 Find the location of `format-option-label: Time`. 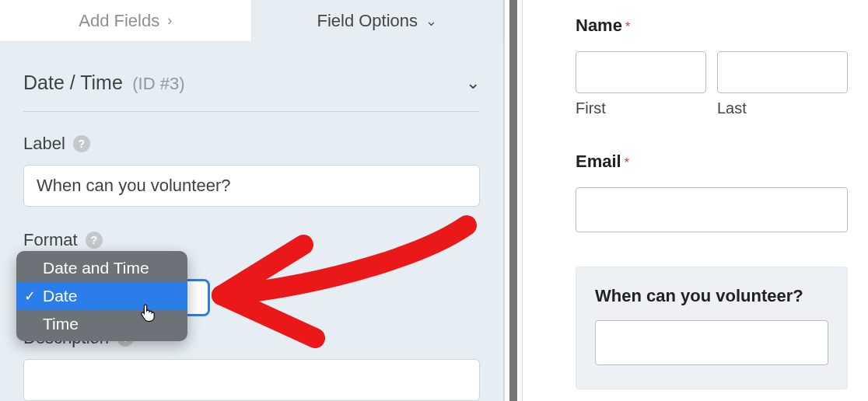

format-option-label: Time is located at coordinates (61, 324).